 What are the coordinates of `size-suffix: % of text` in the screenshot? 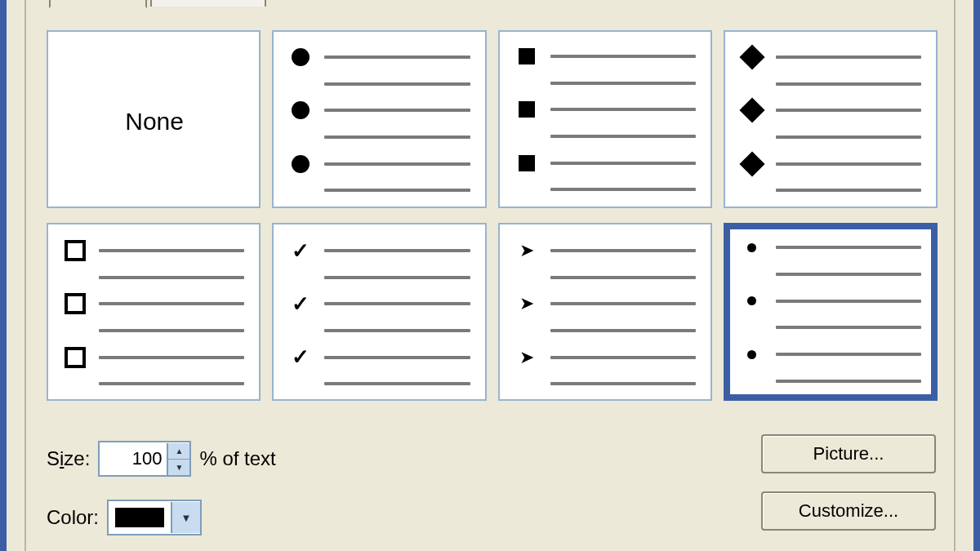 It's located at (237, 459).